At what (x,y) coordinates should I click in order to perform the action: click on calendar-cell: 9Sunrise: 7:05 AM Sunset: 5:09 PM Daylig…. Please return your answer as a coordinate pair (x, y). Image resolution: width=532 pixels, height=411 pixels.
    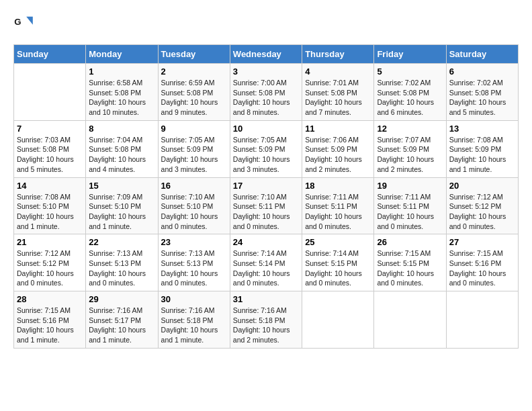
    Looking at the image, I should click on (193, 149).